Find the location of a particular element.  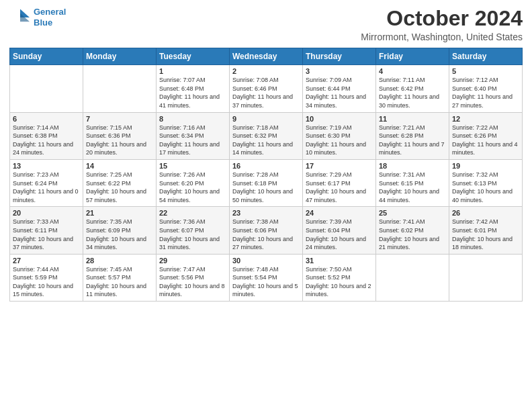

day-detail: Sunrise: 7:12 AMSunset: 6:40 PMDaylight:… is located at coordinates (486, 93).